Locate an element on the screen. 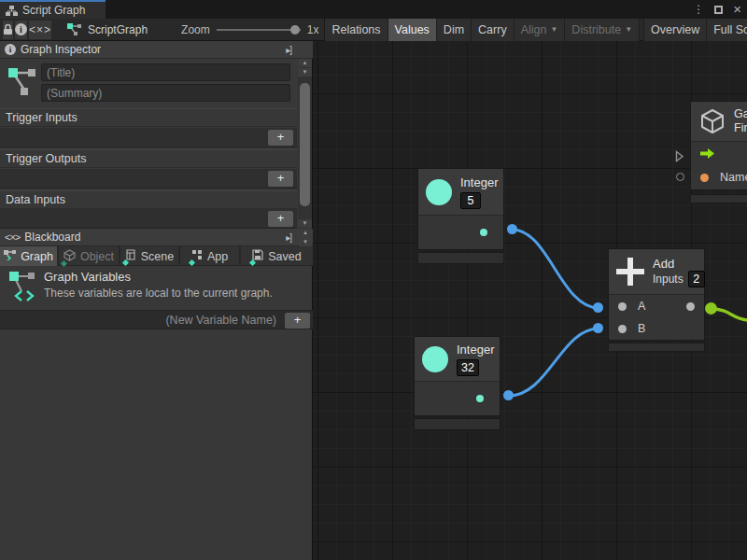 Image resolution: width=747 pixels, height=560 pixels. node-body: Name is located at coordinates (719, 166).